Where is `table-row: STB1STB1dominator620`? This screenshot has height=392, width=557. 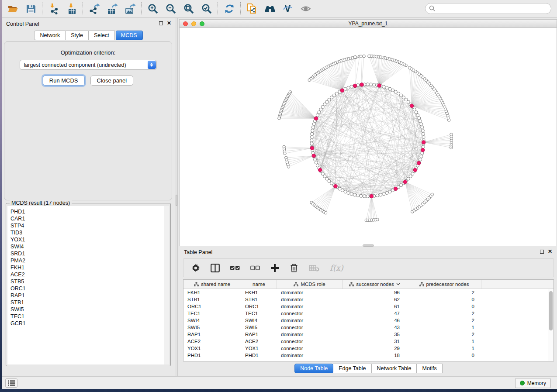 table-row: STB1STB1dominator620 is located at coordinates (369, 299).